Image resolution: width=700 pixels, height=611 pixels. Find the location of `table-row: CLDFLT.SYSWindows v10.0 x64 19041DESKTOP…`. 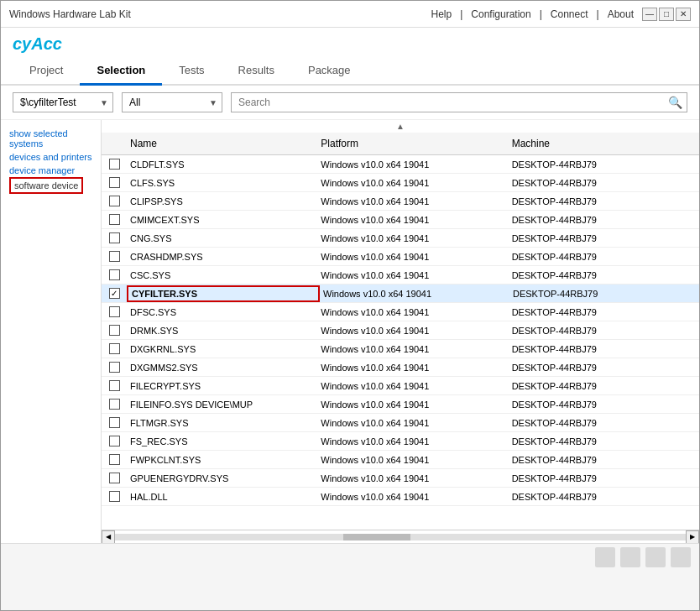

table-row: CLDFLT.SYSWindows v10.0 x64 19041DESKTOP… is located at coordinates (400, 164).